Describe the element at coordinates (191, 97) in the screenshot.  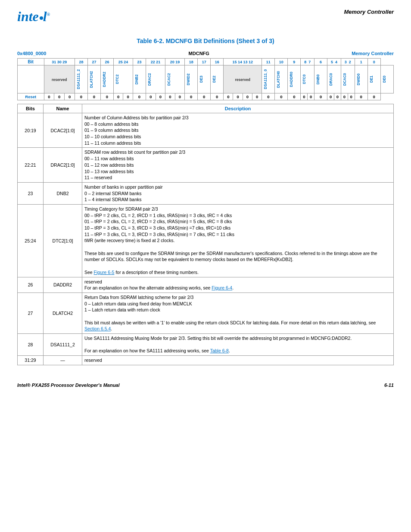
I see `reset-18: 0` at that location.